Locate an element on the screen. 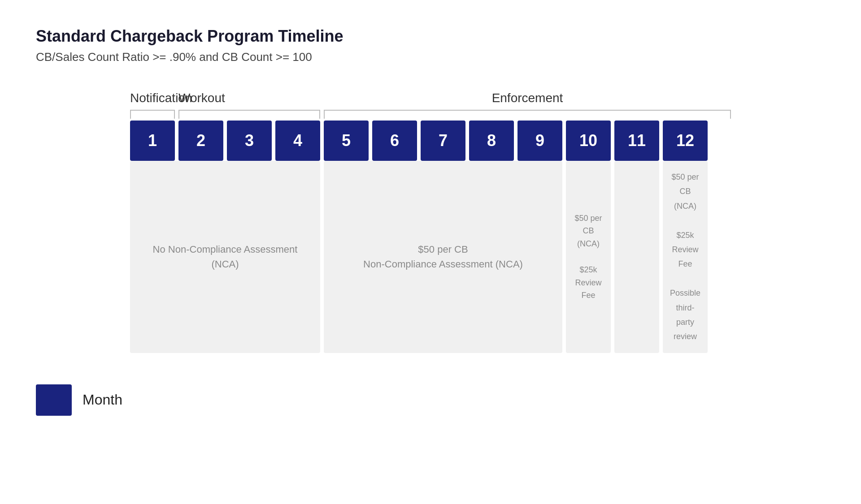  panel-months-1-4: No Non-Compliance Assessment (NCA) is located at coordinates (225, 257).